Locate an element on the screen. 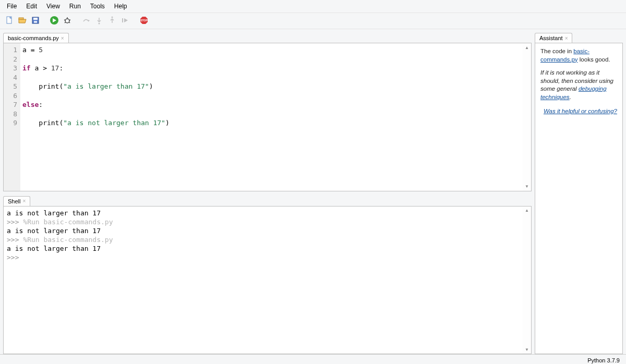  editor-tab: basic-commands.py × is located at coordinates (36, 38).